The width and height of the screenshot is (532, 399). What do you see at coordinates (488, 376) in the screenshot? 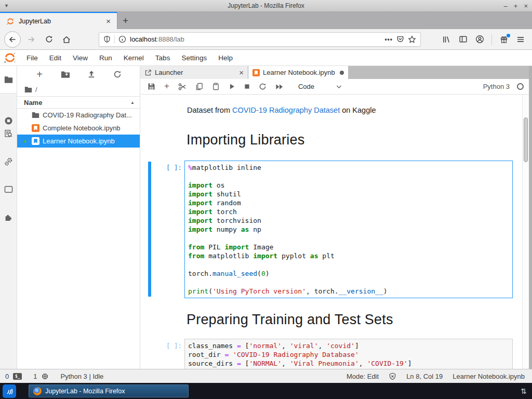
I see `statusbar-filename: Learner Notebook.ipynb` at bounding box center [488, 376].